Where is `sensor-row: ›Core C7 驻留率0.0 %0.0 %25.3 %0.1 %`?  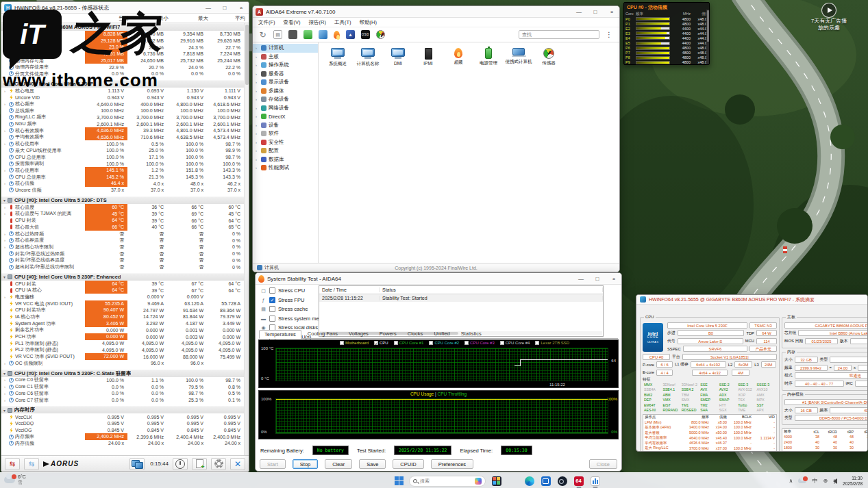 sensor-row: ›Core C7 驻留率0.0 %0.0 %25.3 %0.1 % is located at coordinates (123, 400).